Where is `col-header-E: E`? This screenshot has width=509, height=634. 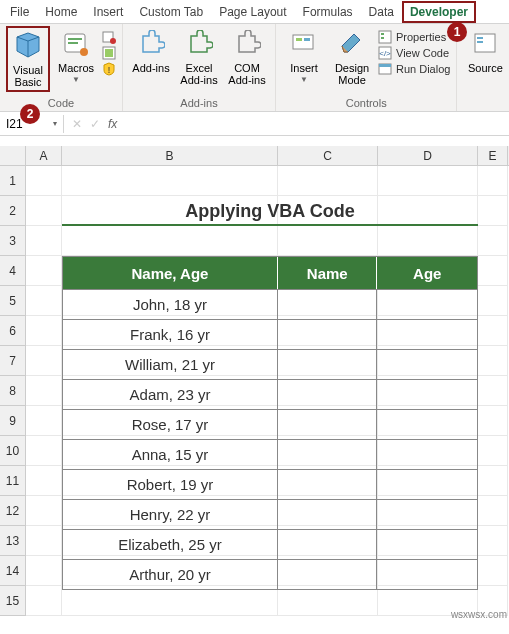 col-header-E: E is located at coordinates (493, 156).